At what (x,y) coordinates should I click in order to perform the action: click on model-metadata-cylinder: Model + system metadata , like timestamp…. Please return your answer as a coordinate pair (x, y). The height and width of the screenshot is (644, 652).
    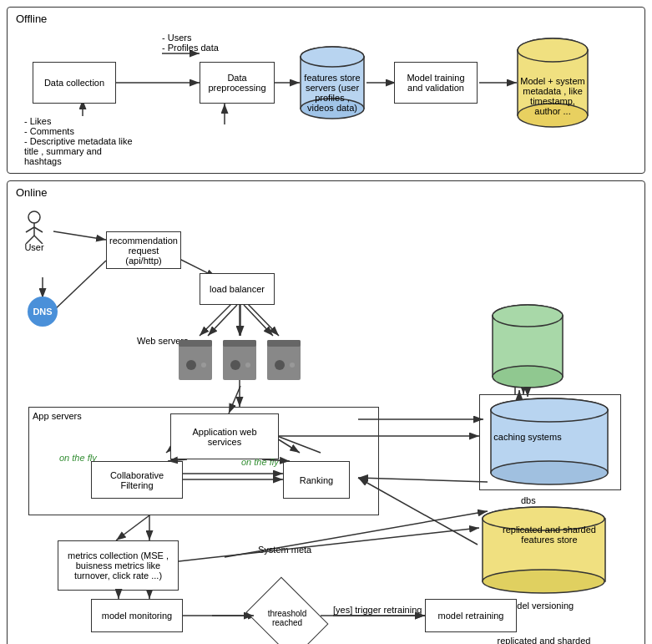
    Looking at the image, I should click on (553, 83).